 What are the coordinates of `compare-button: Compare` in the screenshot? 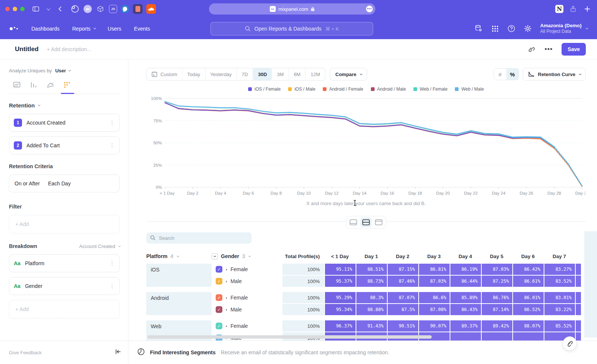 It's located at (348, 74).